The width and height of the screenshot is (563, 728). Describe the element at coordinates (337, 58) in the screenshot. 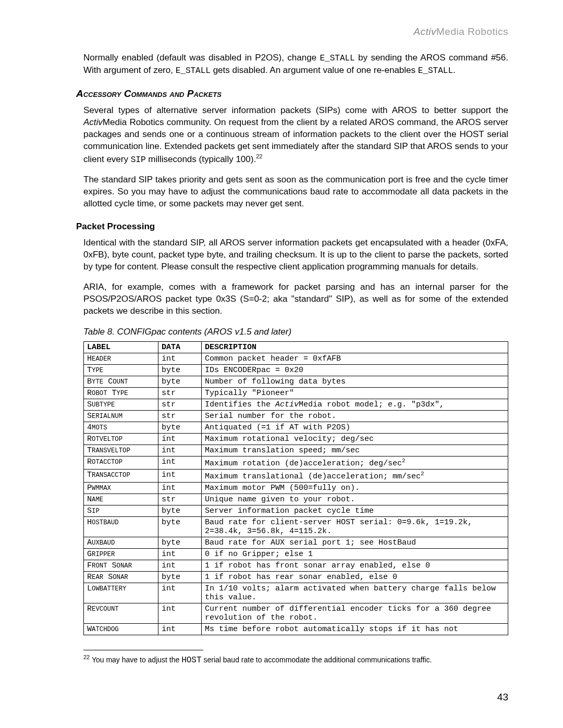

I see `p1-mono-1: E_STALL` at that location.